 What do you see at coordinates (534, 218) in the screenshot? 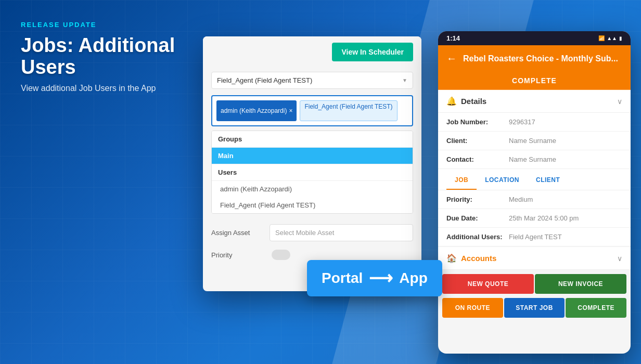
I see `due-date-row: Due Date: 25th Mar 2024 5:00 pm` at bounding box center [534, 218].